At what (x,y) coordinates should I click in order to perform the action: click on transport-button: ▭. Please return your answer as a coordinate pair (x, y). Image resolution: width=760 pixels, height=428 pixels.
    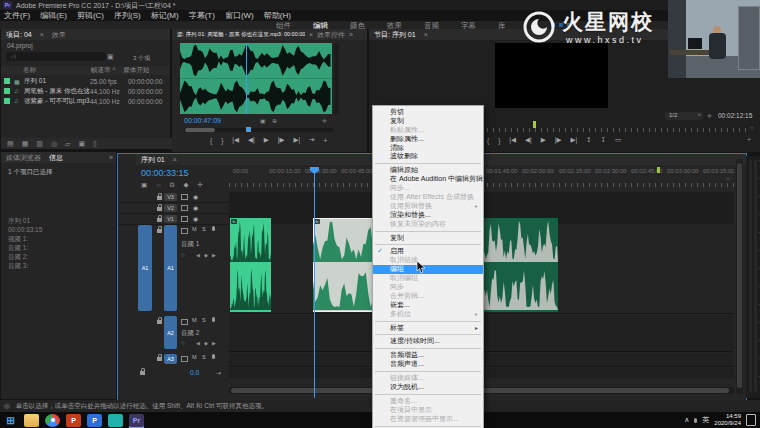
    Looking at the image, I should click on (618, 140).